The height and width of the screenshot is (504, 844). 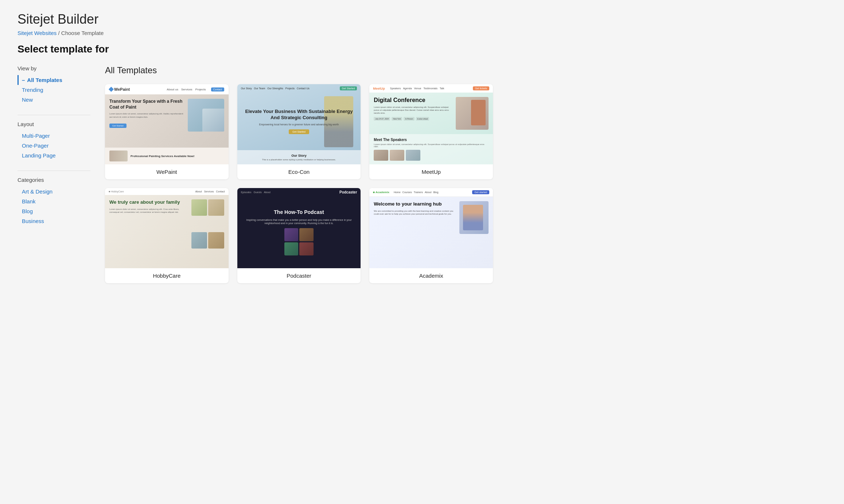 What do you see at coordinates (54, 155) in the screenshot?
I see `sidebar-item-landing-page: Landing Page` at bounding box center [54, 155].